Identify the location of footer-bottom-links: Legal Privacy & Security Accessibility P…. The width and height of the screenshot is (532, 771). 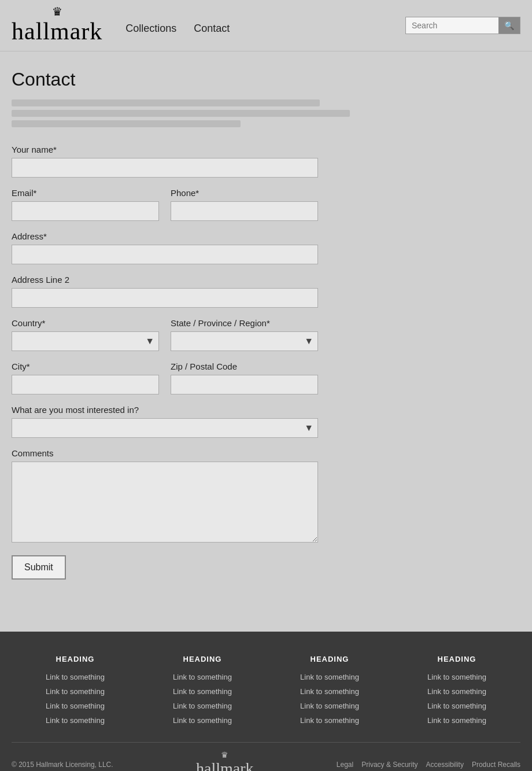
(428, 765).